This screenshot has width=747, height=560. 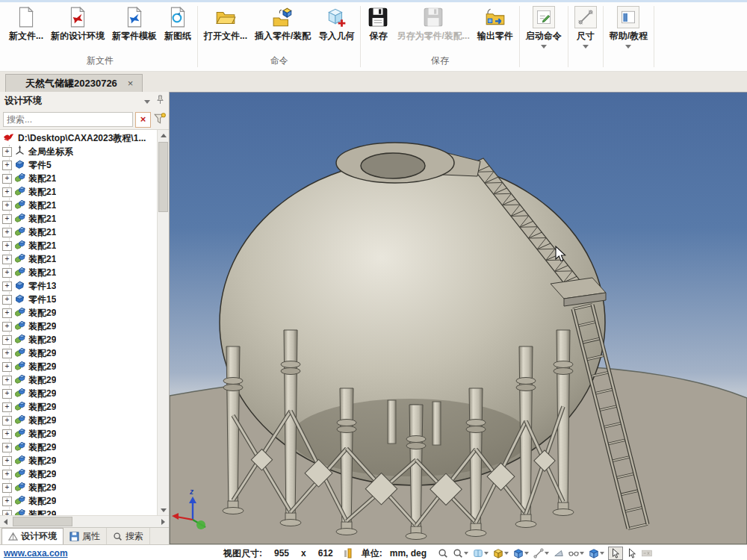 I want to click on visibility-icon, so click(x=577, y=553).